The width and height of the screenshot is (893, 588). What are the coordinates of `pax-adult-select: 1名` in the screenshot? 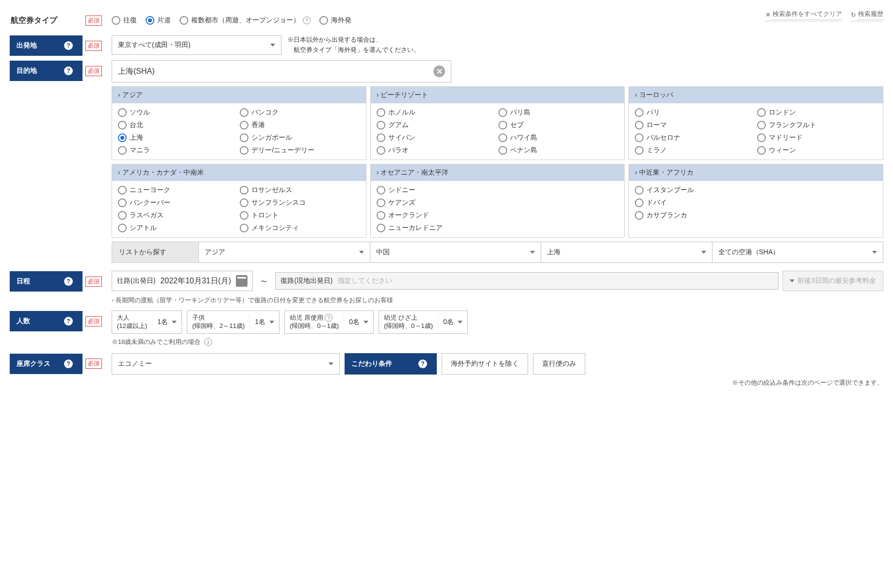 It's located at (167, 322).